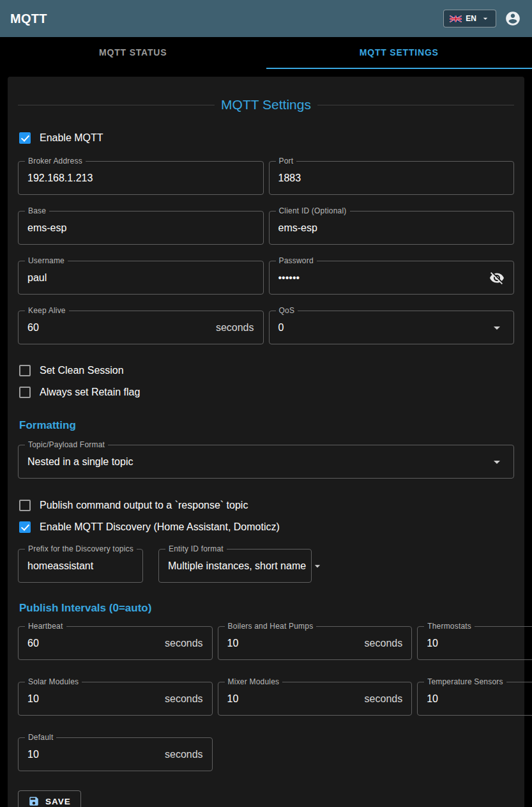  What do you see at coordinates (141, 227) in the screenshot?
I see `base-input` at bounding box center [141, 227].